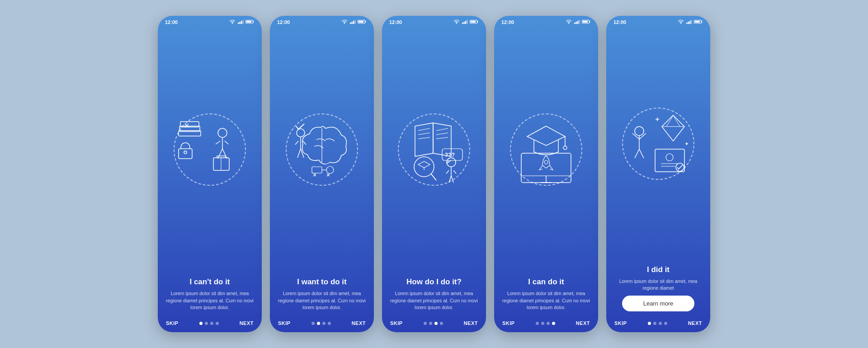 Image resolution: width=868 pixels, height=348 pixels. What do you see at coordinates (210, 282) in the screenshot?
I see `screen-title: I can't do it` at bounding box center [210, 282].